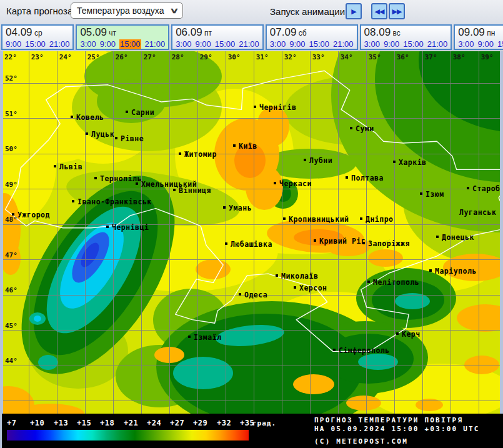 This screenshot has width=503, height=448. I want to click on time-link-05.09-3:00: 3:00, so click(87, 44).